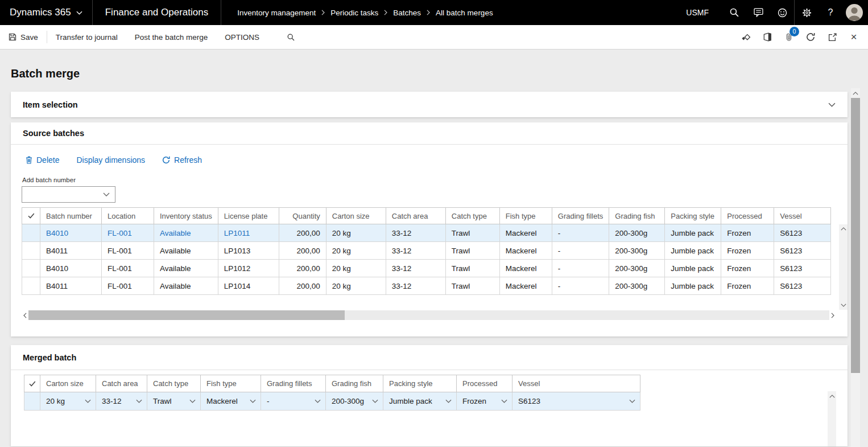 The image size is (868, 447). Describe the element at coordinates (782, 13) in the screenshot. I see `sentiment-button` at that location.